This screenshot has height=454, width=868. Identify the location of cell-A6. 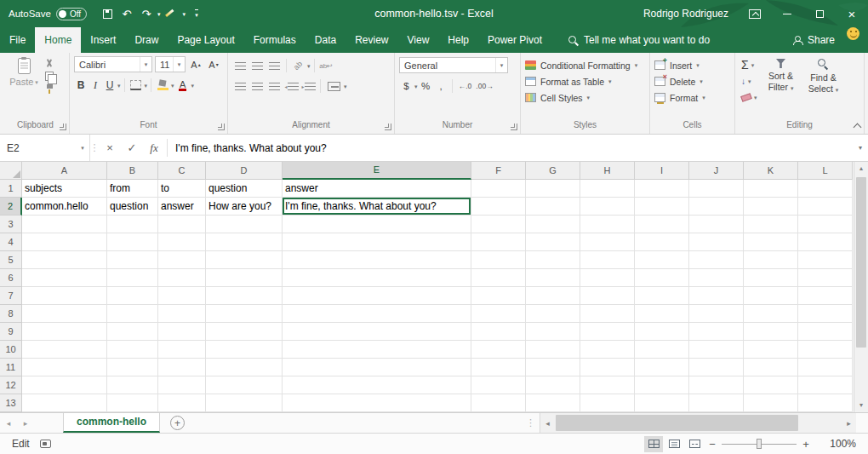
(65, 278).